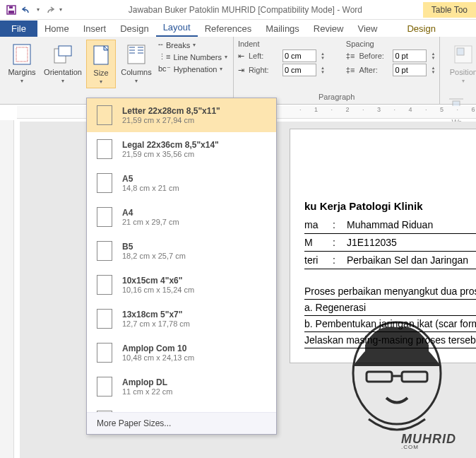 The width and height of the screenshot is (476, 458). I want to click on group-arrange: Position ▾ Wr Te, so click(458, 71).